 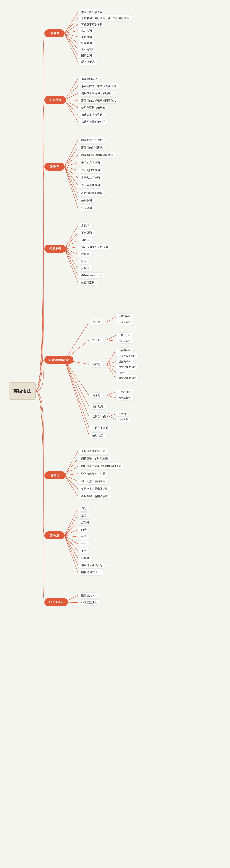 What do you see at coordinates (84, 516) in the screenshot?
I see `leaf-punc-1: 逗号` at bounding box center [84, 516].